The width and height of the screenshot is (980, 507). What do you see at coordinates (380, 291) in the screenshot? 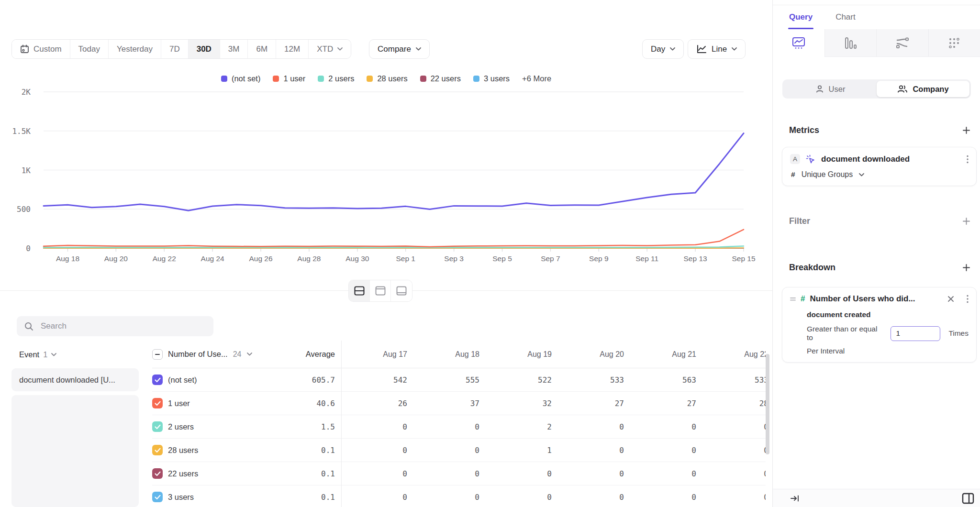
I see `chart-view-button` at bounding box center [380, 291].